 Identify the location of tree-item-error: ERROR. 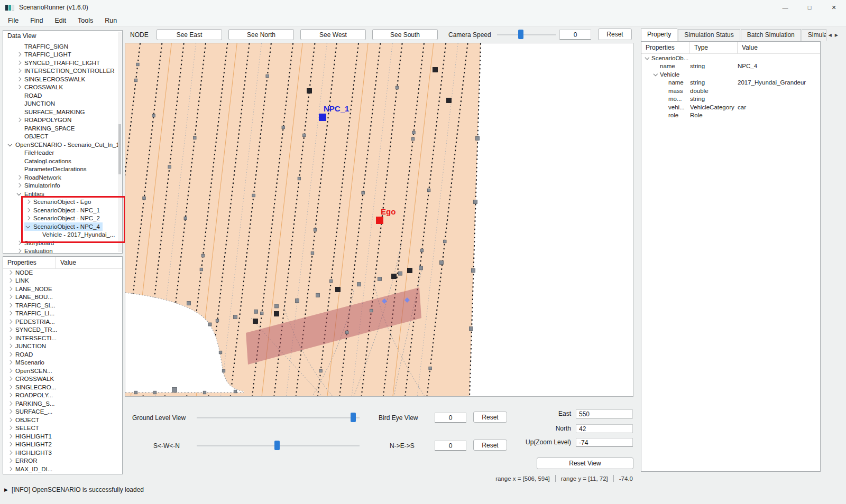
(62, 461).